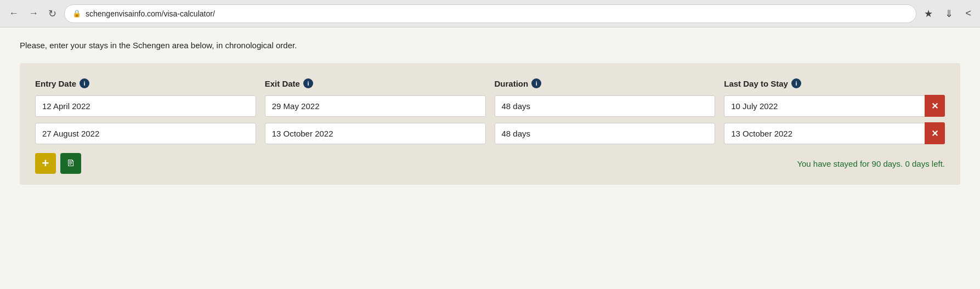  Describe the element at coordinates (71, 163) in the screenshot. I see `calculate-icon: 🖹` at that location.